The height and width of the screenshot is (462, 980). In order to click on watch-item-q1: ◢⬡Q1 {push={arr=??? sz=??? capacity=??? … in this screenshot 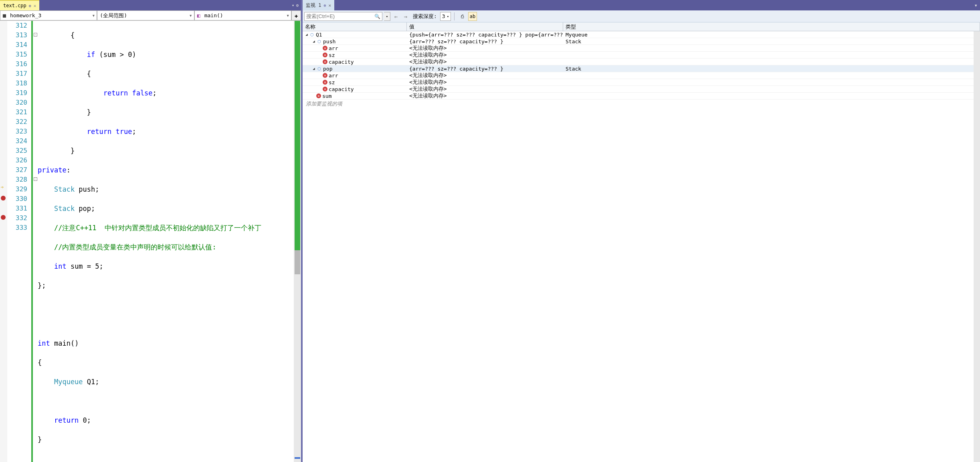, I will do `click(641, 34)`.